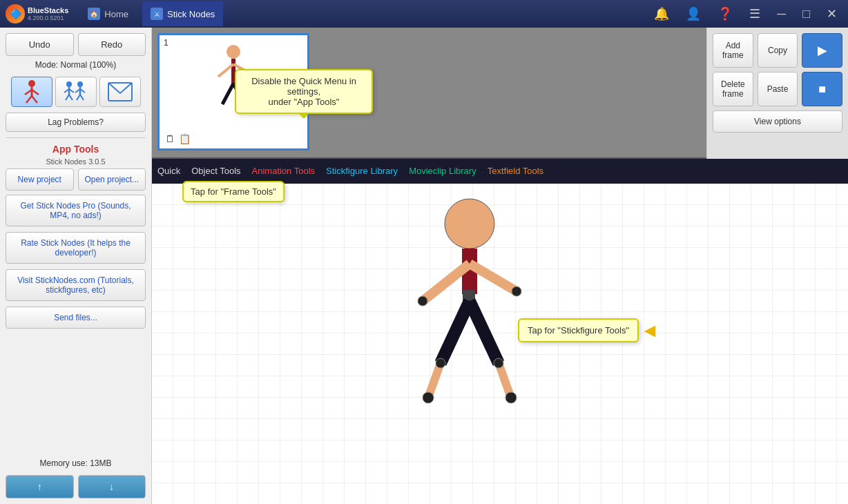 The height and width of the screenshot is (504, 848). What do you see at coordinates (778, 93) in the screenshot?
I see `right-controls: Add frame Copy ▶ Delete frame Paste ■ Vi…` at bounding box center [778, 93].